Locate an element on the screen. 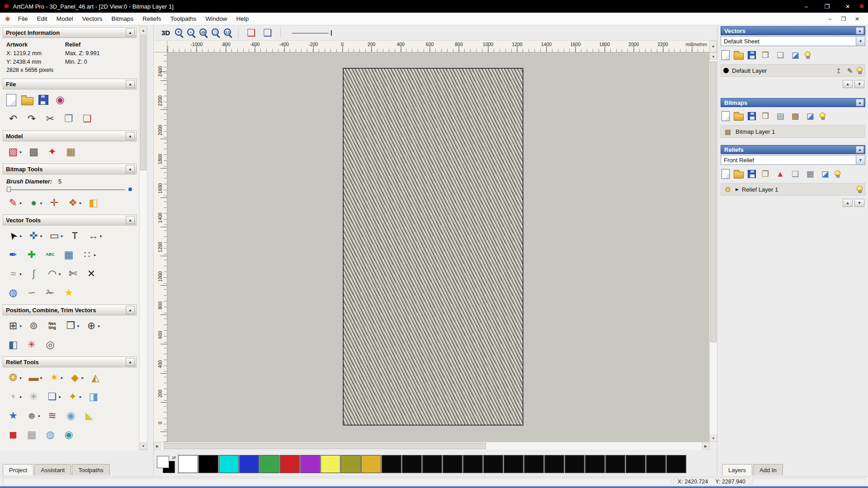 The width and height of the screenshot is (868, 488). open-vector-layer-icon is located at coordinates (739, 56).